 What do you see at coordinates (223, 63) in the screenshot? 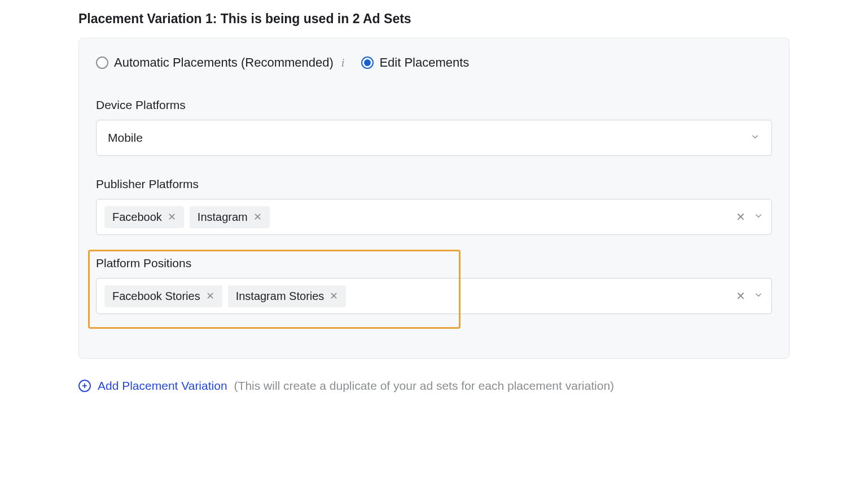
I see `radio-label: Automatic Placements (Recommended)` at bounding box center [223, 63].